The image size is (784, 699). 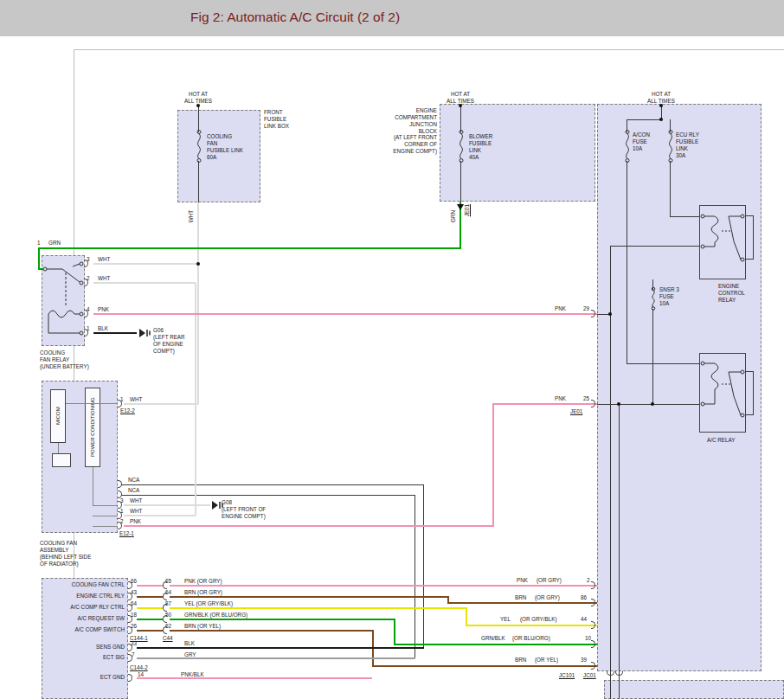 What do you see at coordinates (461, 146) in the screenshot?
I see `blower-fusible-link-icon` at bounding box center [461, 146].